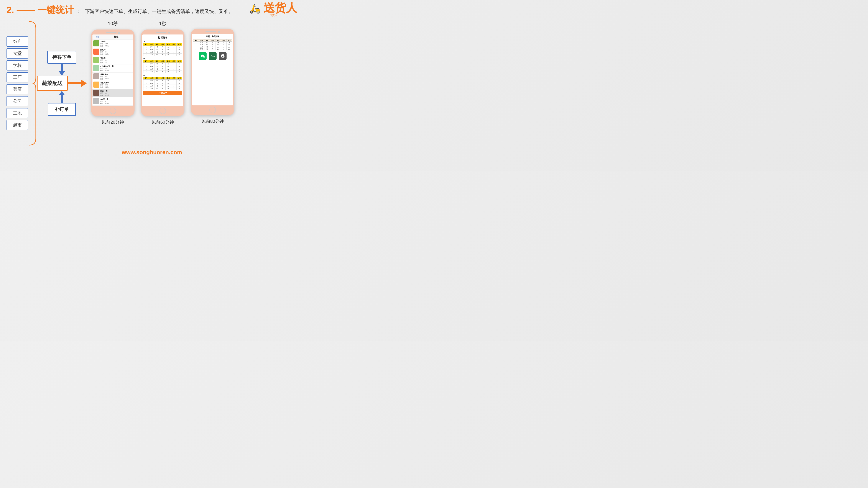  Describe the element at coordinates (18, 89) in the screenshot. I see `customer-item-caidian: 菜店` at that location.